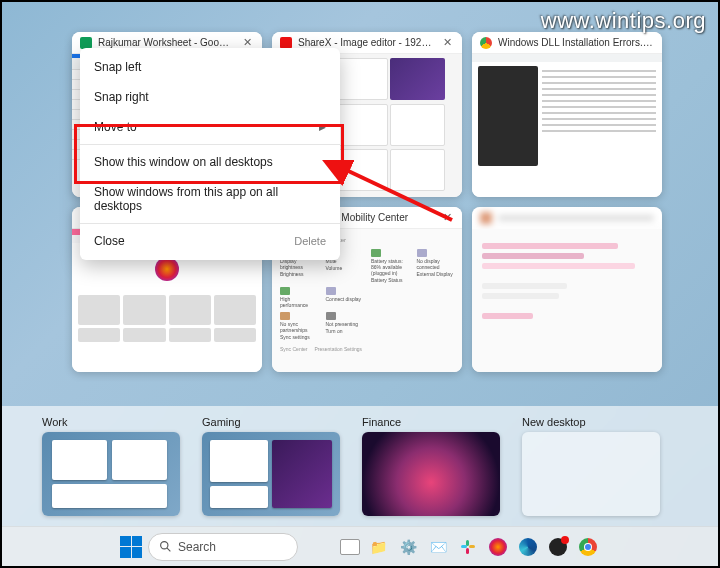 The image size is (720, 568). Describe the element at coordinates (567, 218) in the screenshot. I see `window-titlebar` at that location.